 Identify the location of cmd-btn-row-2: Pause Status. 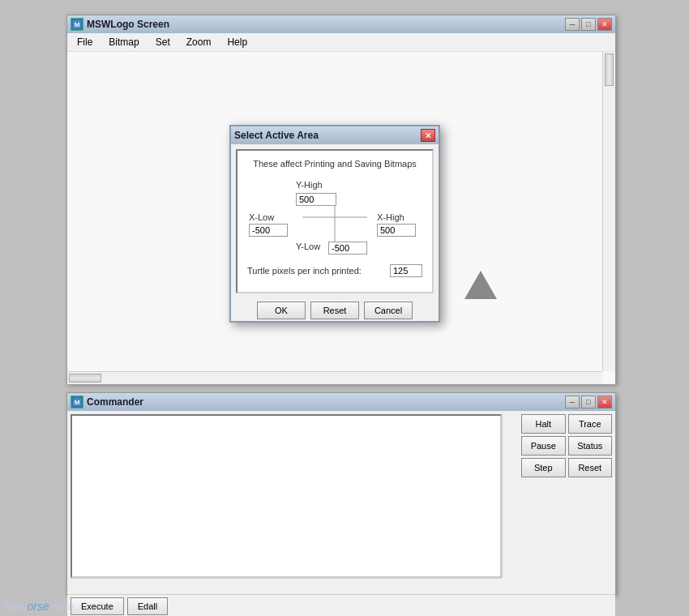
(567, 446).